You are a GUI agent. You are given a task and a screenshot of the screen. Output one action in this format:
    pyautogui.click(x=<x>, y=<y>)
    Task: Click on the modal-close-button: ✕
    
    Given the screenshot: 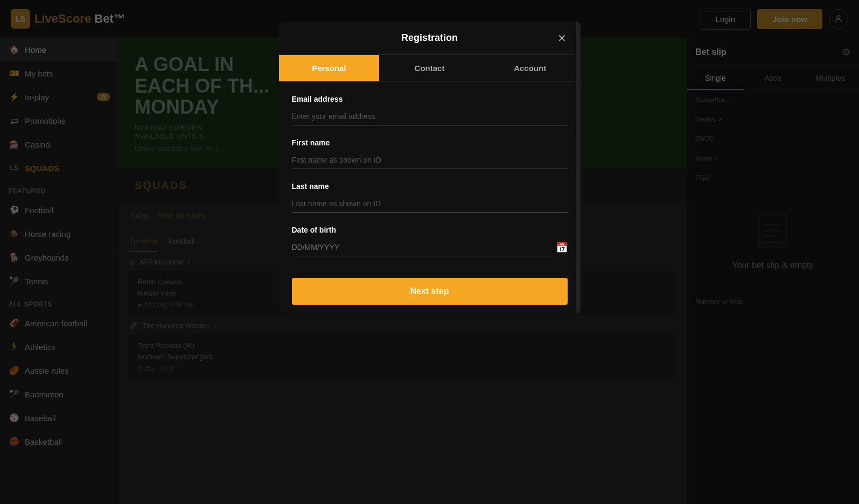 What is the action you would take?
    pyautogui.click(x=562, y=38)
    